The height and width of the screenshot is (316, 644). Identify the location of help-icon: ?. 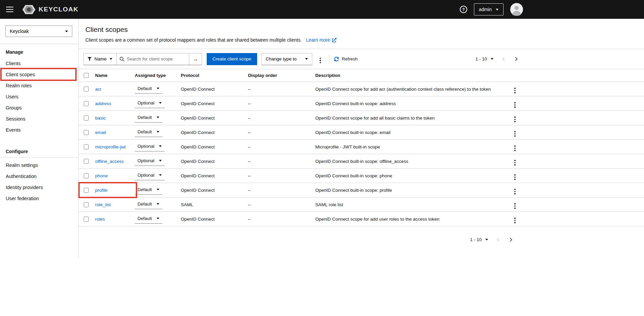
(464, 9).